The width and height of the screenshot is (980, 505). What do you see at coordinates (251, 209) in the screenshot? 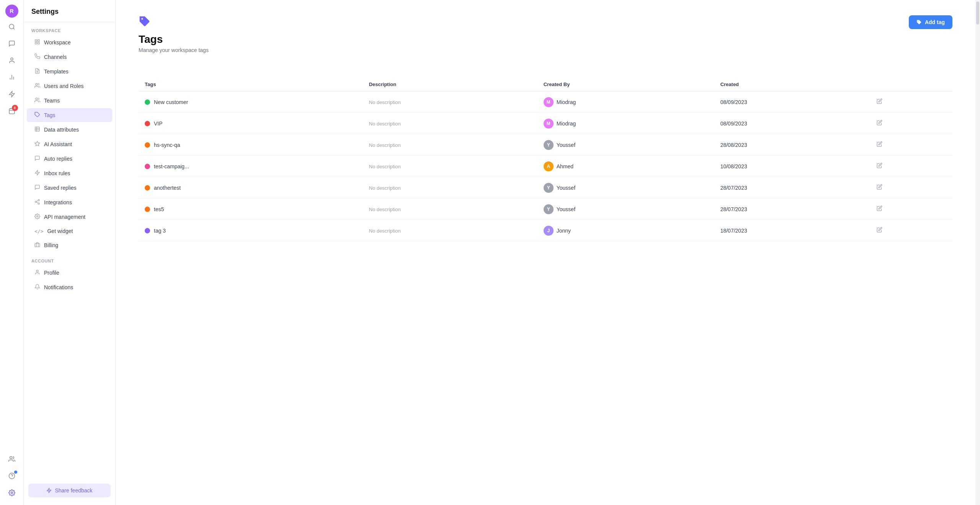
I see `tag-name-cell: tes5` at bounding box center [251, 209].